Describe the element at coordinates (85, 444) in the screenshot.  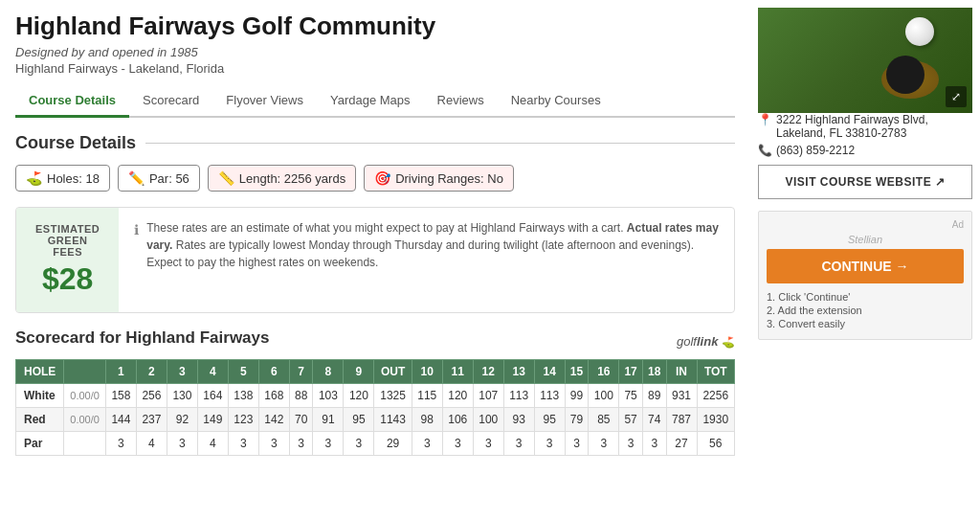
I see `row-par-hcp` at that location.